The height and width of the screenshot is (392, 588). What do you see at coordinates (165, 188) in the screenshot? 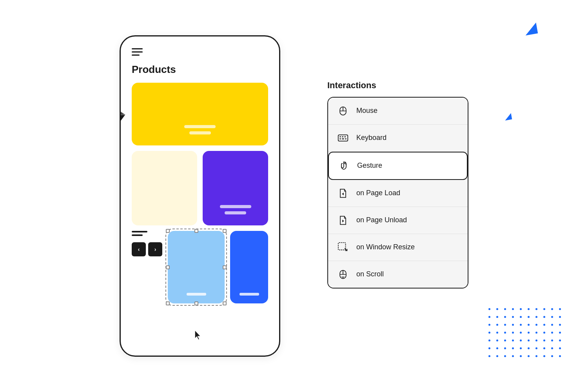
I see `product-card-cream` at bounding box center [165, 188].